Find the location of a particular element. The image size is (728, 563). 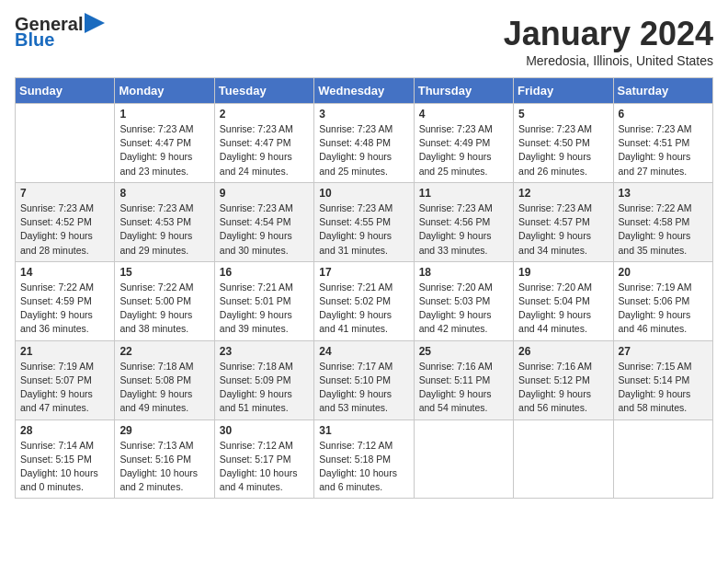

day-info: Sunrise: 7:23 AM Sunset: 4:55 PM Dayligh… is located at coordinates (364, 230).